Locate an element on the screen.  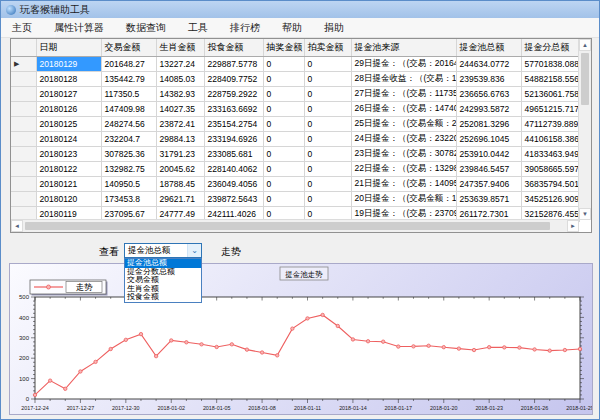
table-cell: 236049.4056 is located at coordinates (234, 184).